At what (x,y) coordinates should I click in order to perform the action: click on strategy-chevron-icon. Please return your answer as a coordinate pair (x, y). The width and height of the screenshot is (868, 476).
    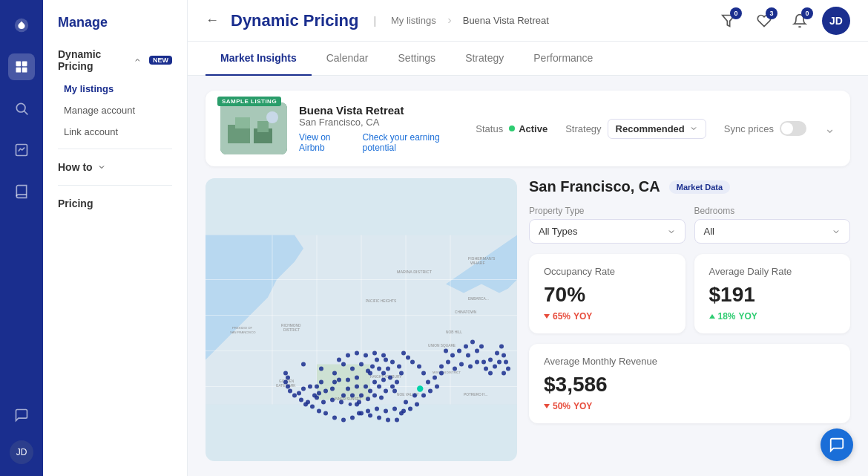
    Looking at the image, I should click on (694, 128).